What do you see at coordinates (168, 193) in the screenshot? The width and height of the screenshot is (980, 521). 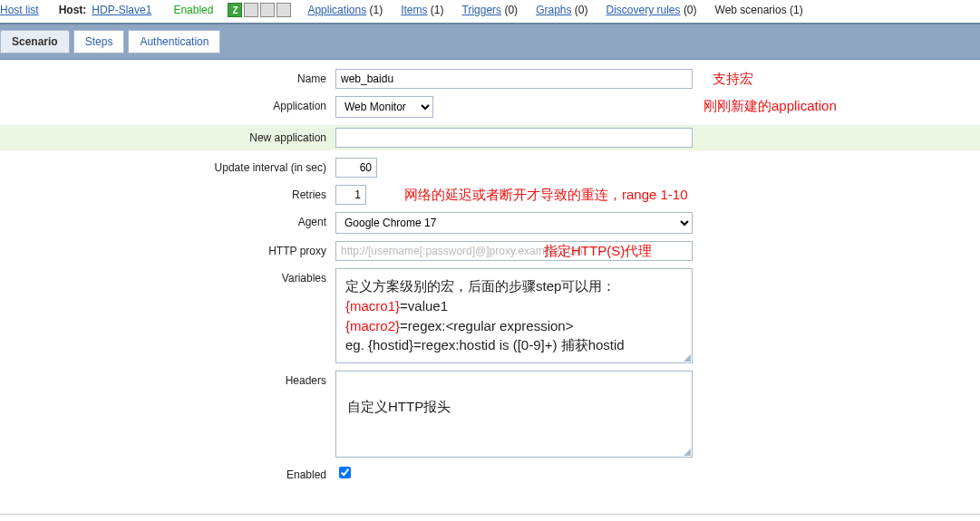 I see `retries-label: Retries` at bounding box center [168, 193].